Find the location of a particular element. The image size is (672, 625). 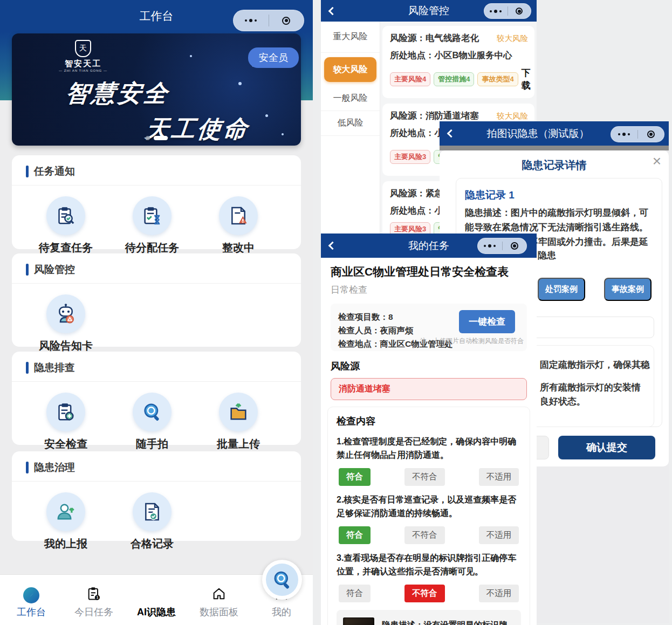

entry-rectifying: 整改中 is located at coordinates (238, 225).